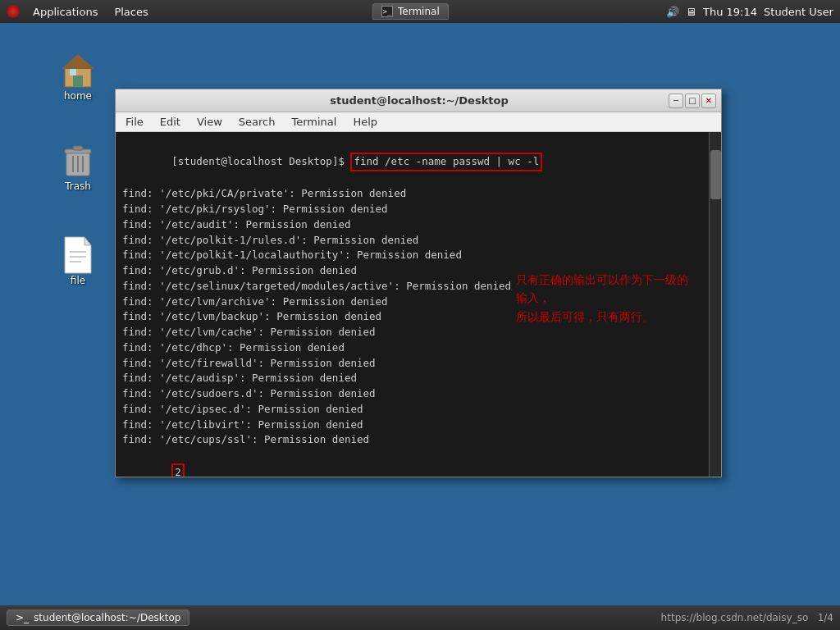 Image resolution: width=840 pixels, height=630 pixels. Describe the element at coordinates (78, 261) in the screenshot. I see `desktop-icon-file: file` at that location.